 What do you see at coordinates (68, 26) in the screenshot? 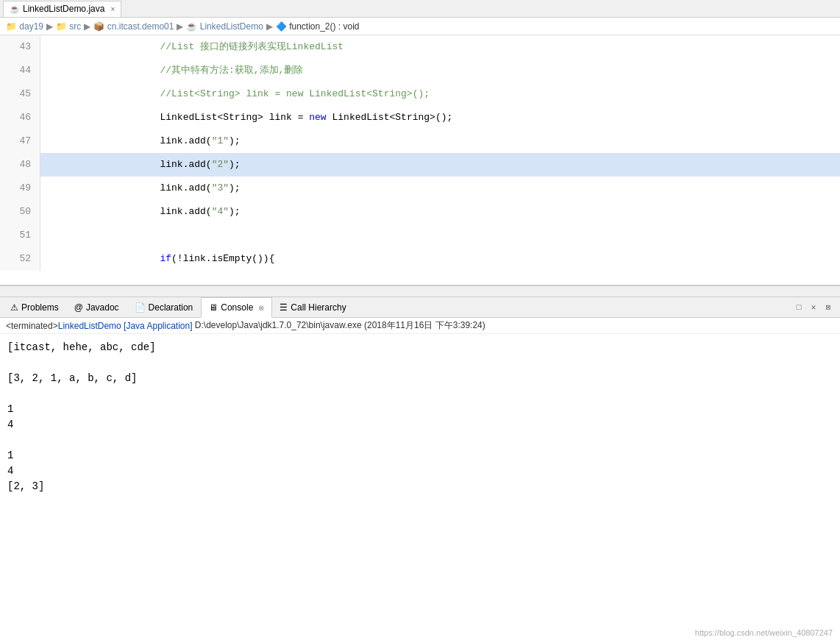
I see `breadcrumb-item-src: 📁 src` at bounding box center [68, 26].